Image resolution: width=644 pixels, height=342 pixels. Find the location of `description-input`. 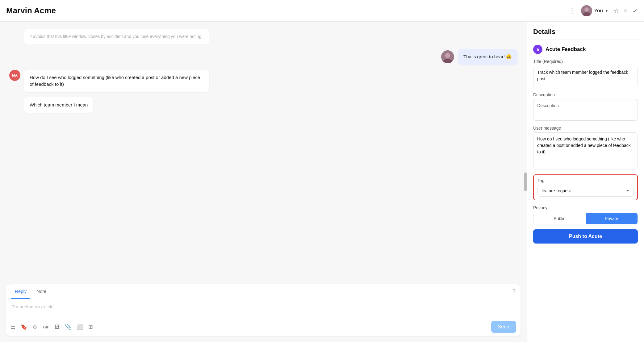

description-input is located at coordinates (585, 110).